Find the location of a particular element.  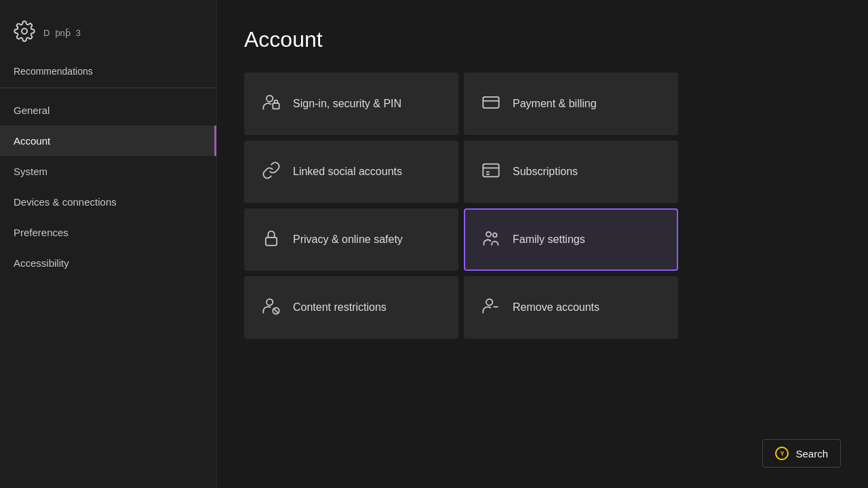

recommendations-label: Recommendations is located at coordinates (53, 71).